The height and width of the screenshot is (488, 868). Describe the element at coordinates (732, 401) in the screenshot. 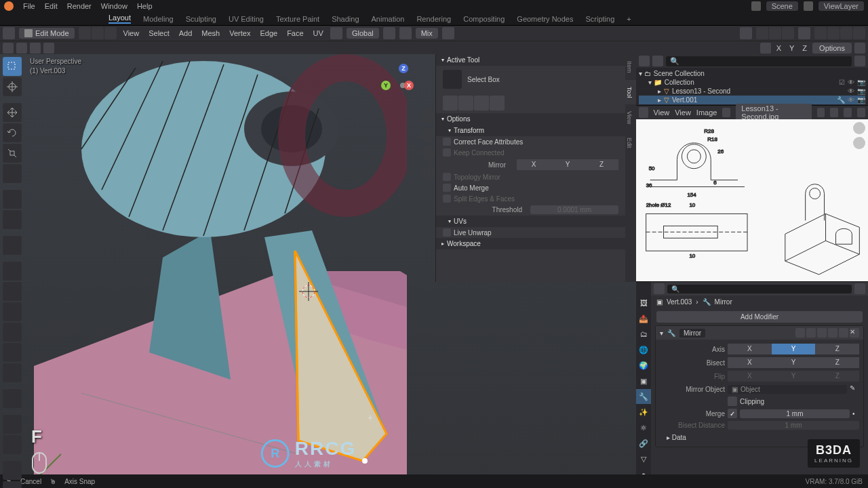

I see `clipping-check` at that location.